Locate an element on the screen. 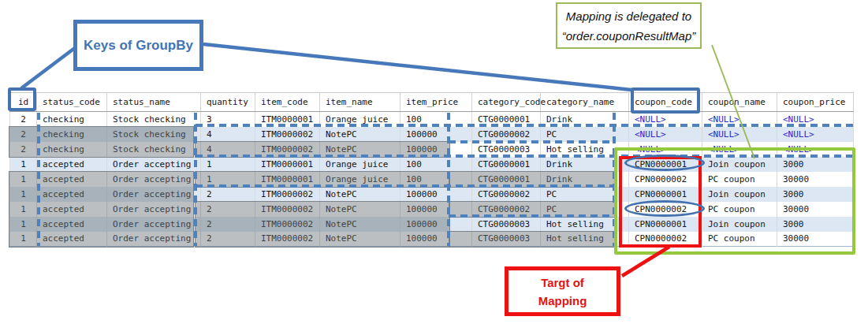 The image size is (868, 324). id-header-highlight-box is located at coordinates (22, 99).